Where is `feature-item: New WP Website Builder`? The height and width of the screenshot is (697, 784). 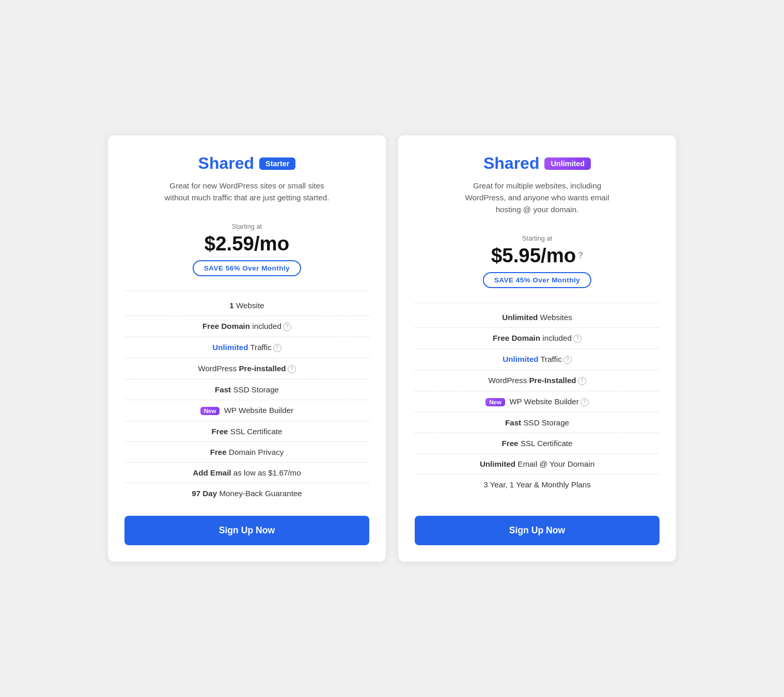 feature-item: New WP Website Builder is located at coordinates (247, 411).